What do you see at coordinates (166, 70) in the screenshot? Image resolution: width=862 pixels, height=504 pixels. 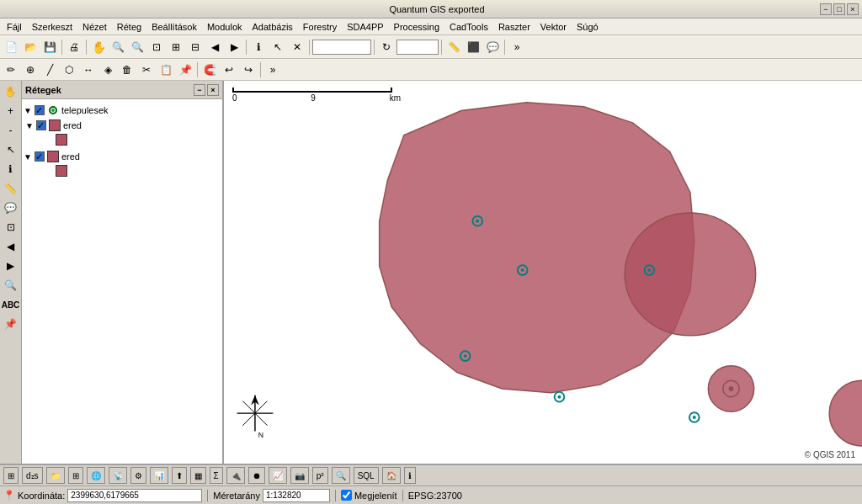 I see `copy-button: 📋` at bounding box center [166, 70].